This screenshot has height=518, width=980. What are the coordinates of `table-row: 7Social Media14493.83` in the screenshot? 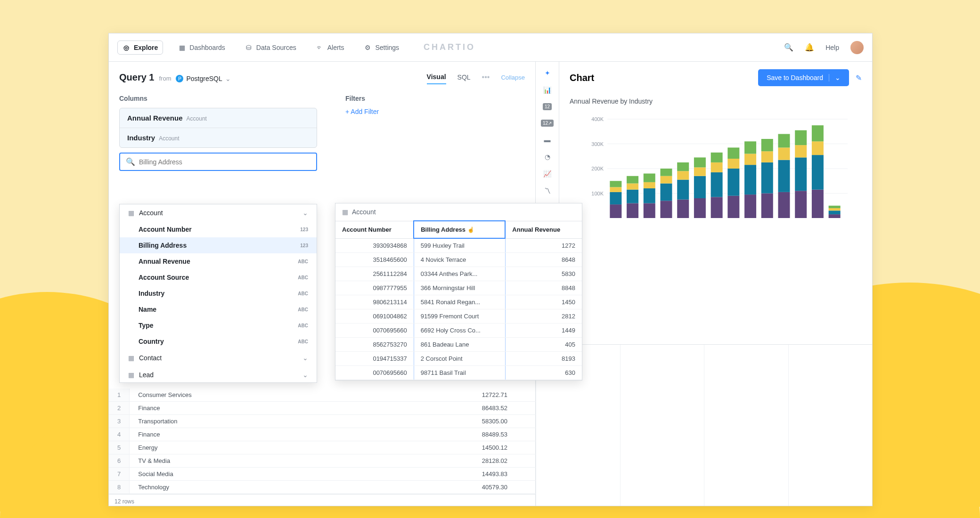 It's located at (322, 474).